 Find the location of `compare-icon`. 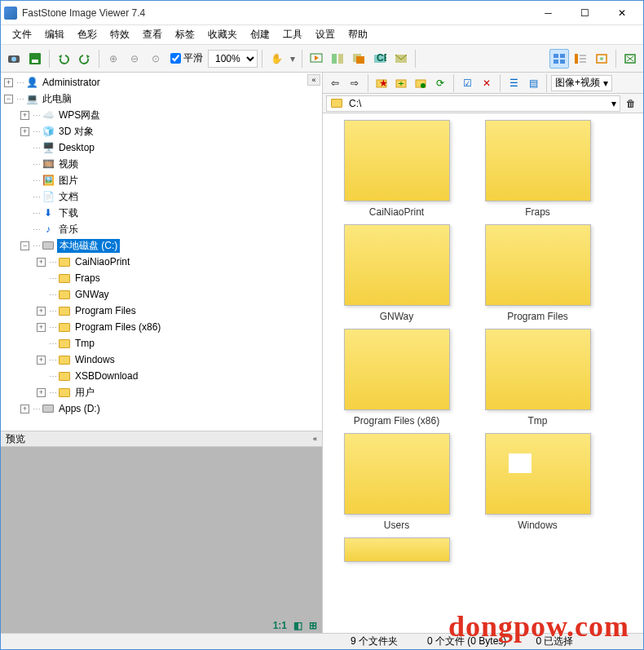

compare-icon is located at coordinates (337, 59).